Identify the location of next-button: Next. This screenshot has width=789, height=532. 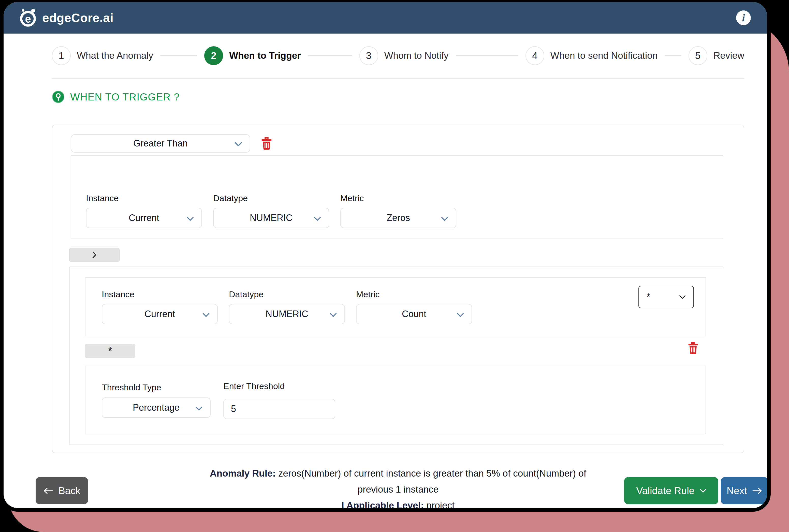
(744, 491).